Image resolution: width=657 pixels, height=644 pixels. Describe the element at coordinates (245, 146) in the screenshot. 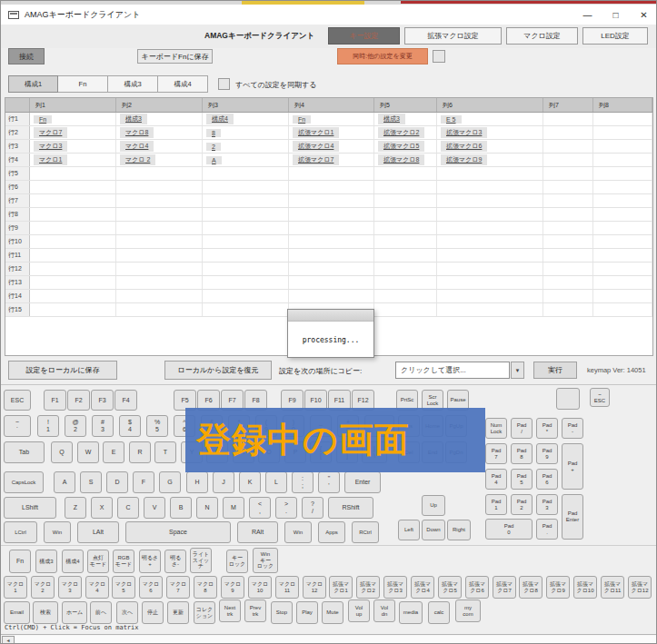

I see `matrix-cell: 2` at that location.